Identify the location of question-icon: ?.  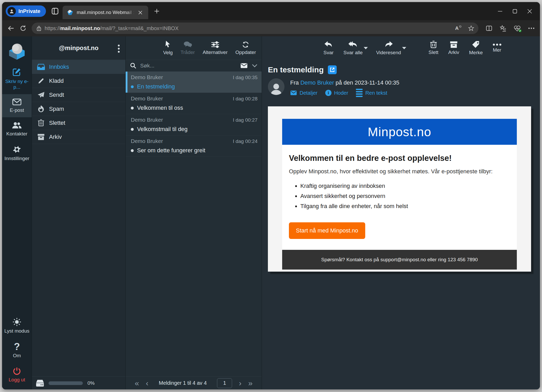
(17, 347).